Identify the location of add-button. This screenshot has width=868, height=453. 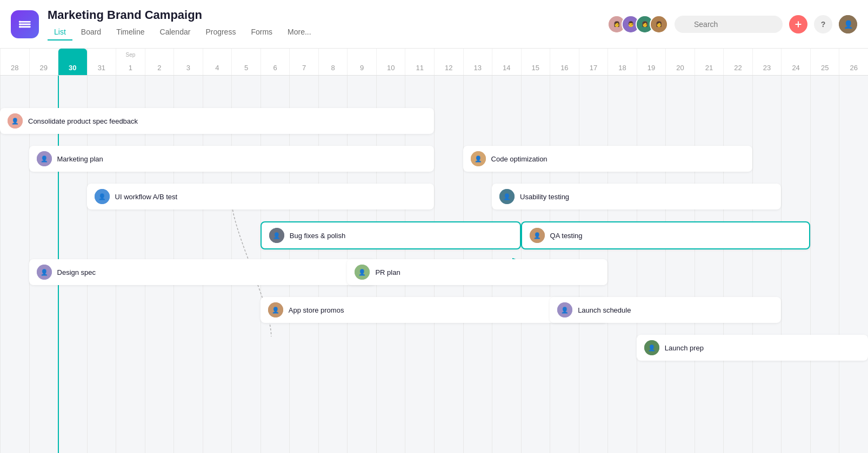
(798, 24).